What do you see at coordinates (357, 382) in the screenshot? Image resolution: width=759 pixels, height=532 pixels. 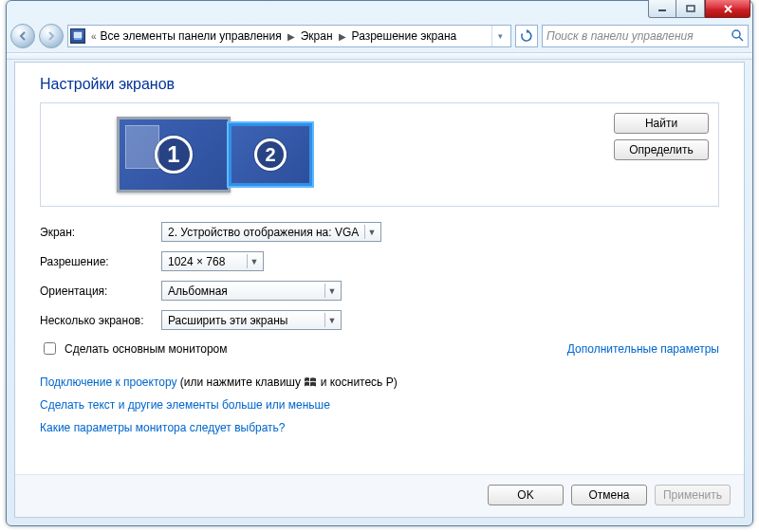 I see `projector-hint-b: и коснитесь P)` at bounding box center [357, 382].